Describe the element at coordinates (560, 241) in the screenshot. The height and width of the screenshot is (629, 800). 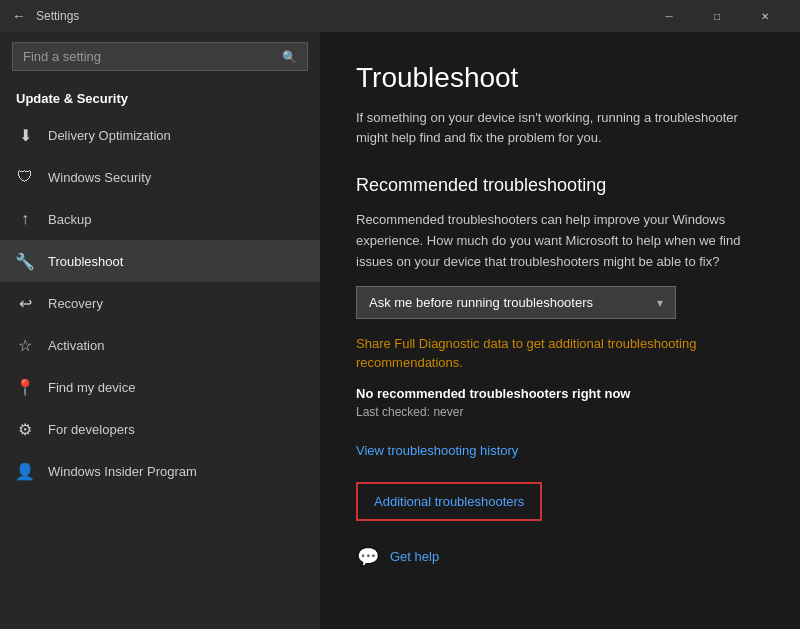
I see `section-description: Recommended troubleshooters can help imp…` at that location.